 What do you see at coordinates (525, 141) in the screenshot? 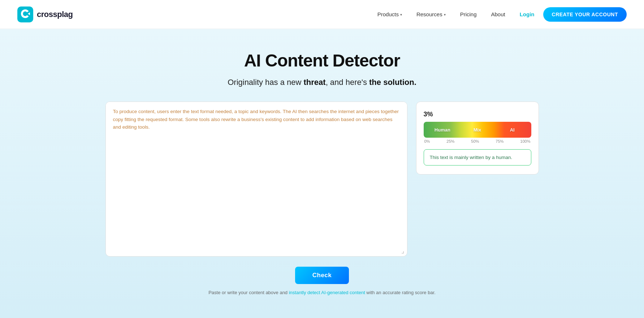
I see `gauge-tick-100: 100%` at bounding box center [525, 141].